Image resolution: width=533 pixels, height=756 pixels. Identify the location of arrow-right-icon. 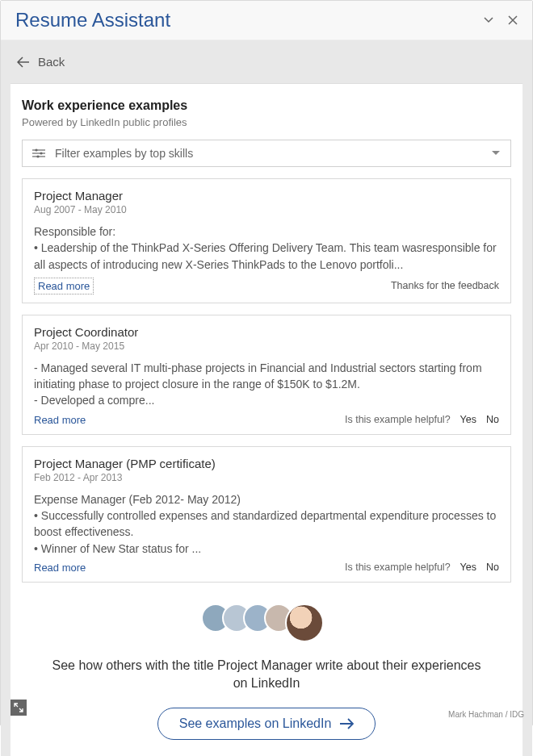
(346, 724).